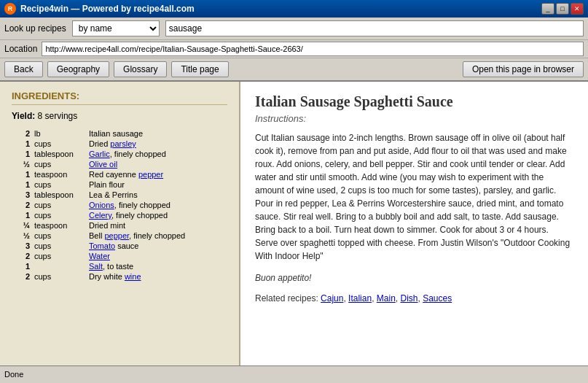 The width and height of the screenshot is (588, 383). I want to click on main-link: Main, so click(386, 298).